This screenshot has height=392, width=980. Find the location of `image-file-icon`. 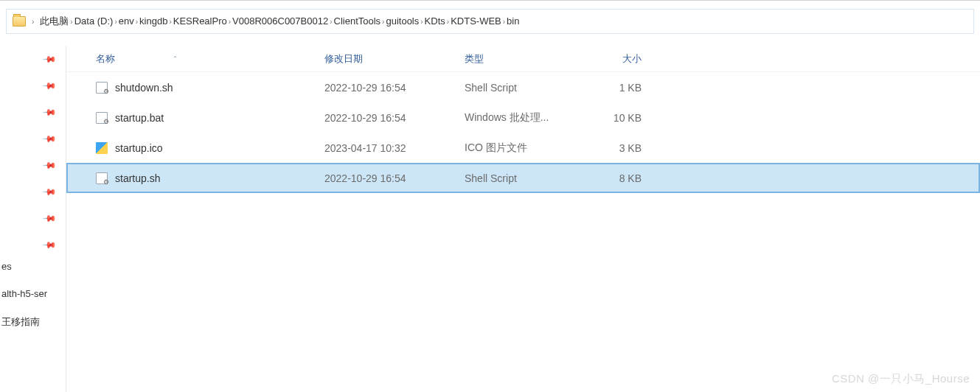

image-file-icon is located at coordinates (102, 148).